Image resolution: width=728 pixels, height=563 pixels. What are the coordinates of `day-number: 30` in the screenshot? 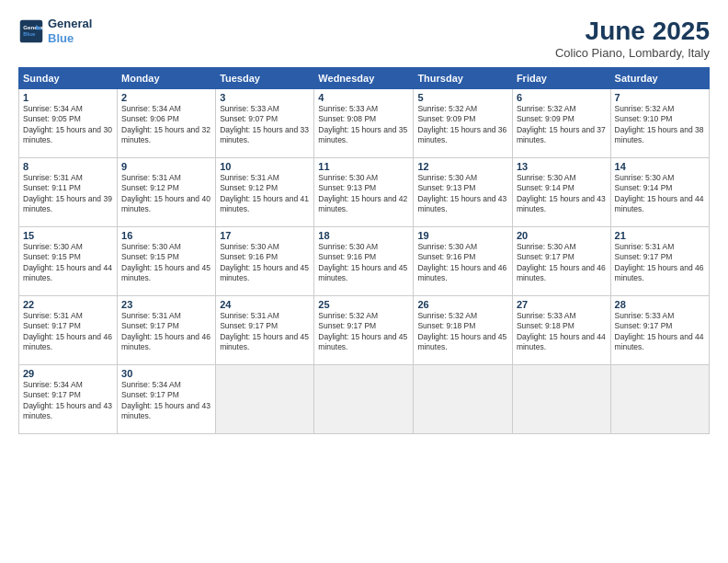 It's located at (166, 373).